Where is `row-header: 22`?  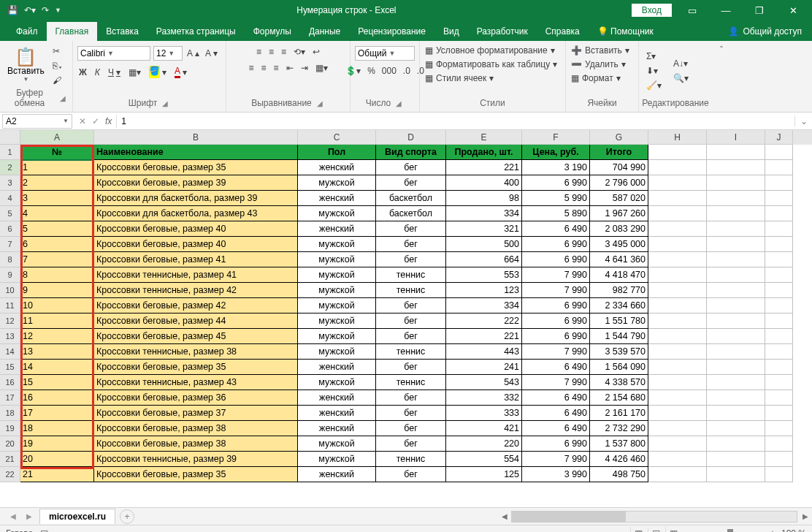
row-header: 22 is located at coordinates (10, 475).